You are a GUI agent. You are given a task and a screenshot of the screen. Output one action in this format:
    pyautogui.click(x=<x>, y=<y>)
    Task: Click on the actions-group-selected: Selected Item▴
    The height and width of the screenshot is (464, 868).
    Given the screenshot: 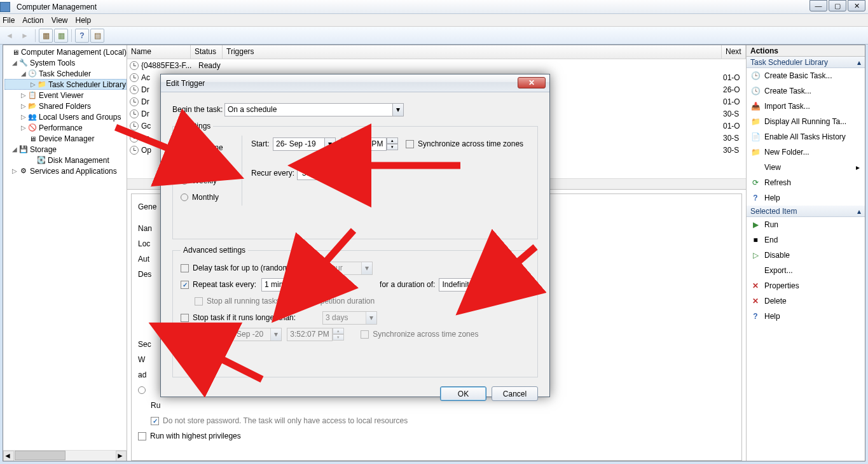 What is the action you would take?
    pyautogui.click(x=806, y=211)
    